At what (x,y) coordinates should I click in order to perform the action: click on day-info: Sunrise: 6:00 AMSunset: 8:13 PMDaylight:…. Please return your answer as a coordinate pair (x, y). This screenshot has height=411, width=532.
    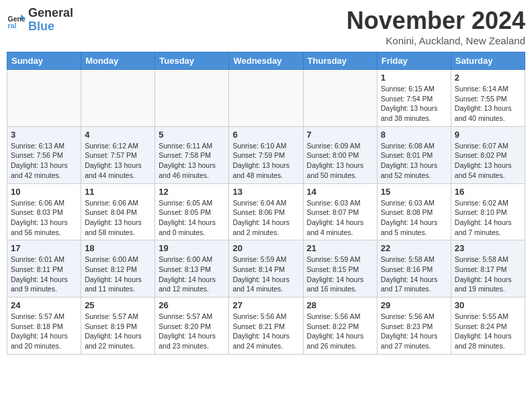
    Looking at the image, I should click on (192, 274).